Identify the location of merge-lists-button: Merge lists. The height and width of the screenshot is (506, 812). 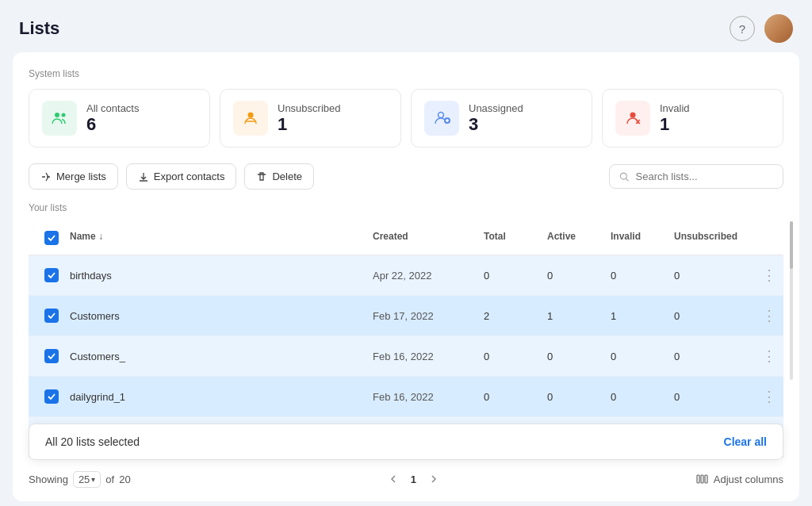
(73, 176).